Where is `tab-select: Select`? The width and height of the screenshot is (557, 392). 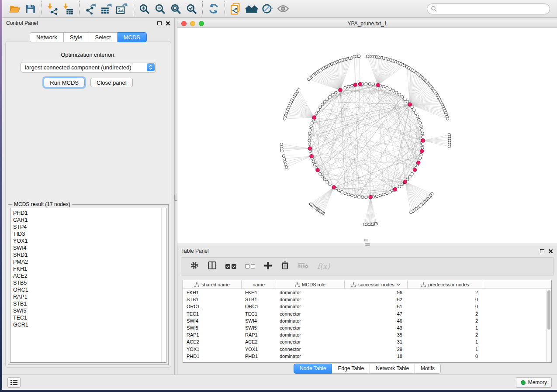 tab-select: Select is located at coordinates (103, 38).